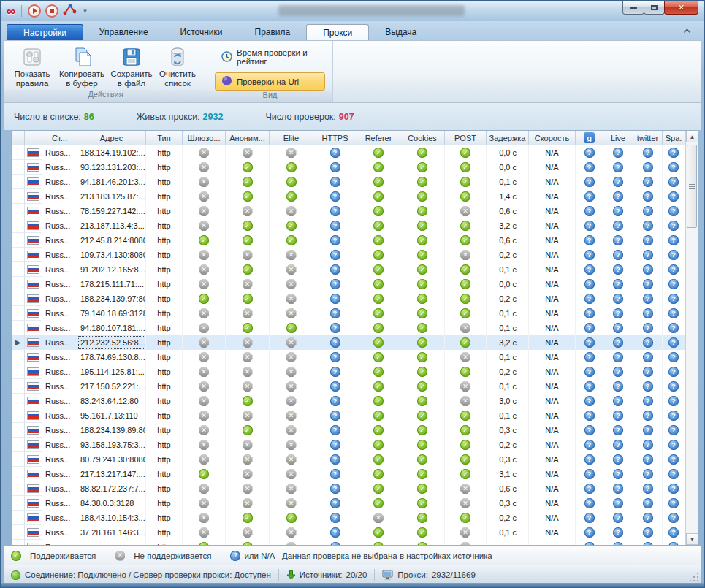 The height and width of the screenshot is (588, 705). Describe the element at coordinates (348, 372) in the screenshot. I see `table-row: Russ...195.114.125.81:...http✕✕✕?✓✓✓0,2 …` at that location.